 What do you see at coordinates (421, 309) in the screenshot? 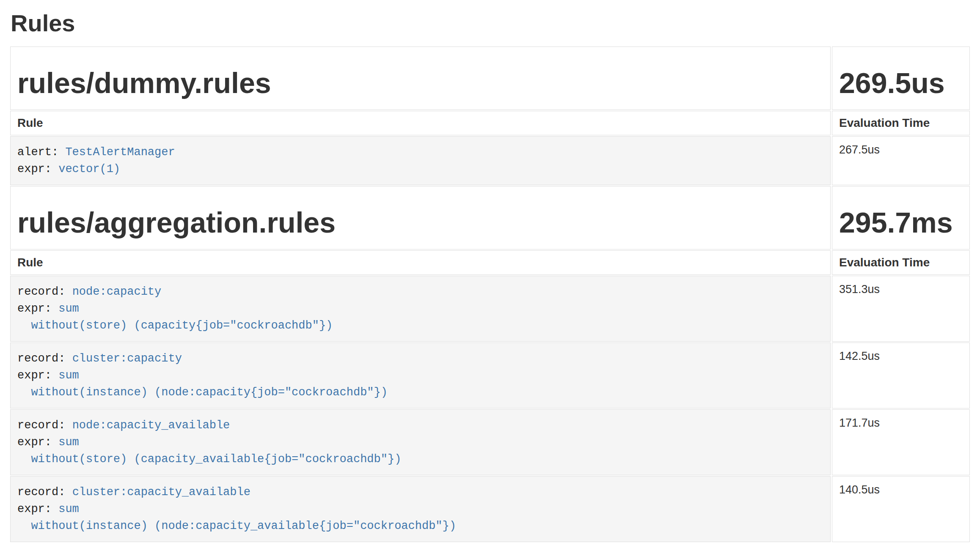
I see `rule-definition-cell: record: node:capacityexpr: sum without(s…` at bounding box center [421, 309].